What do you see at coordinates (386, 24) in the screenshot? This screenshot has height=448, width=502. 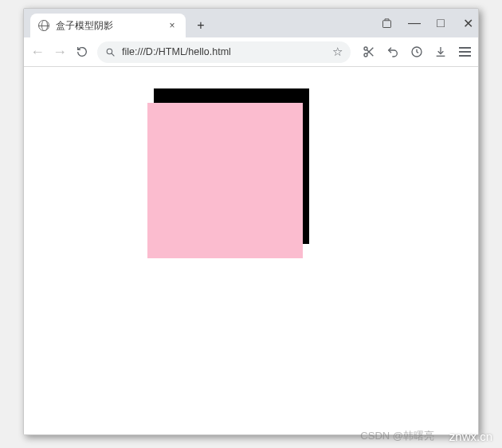 I see `extensions-icon` at bounding box center [386, 24].